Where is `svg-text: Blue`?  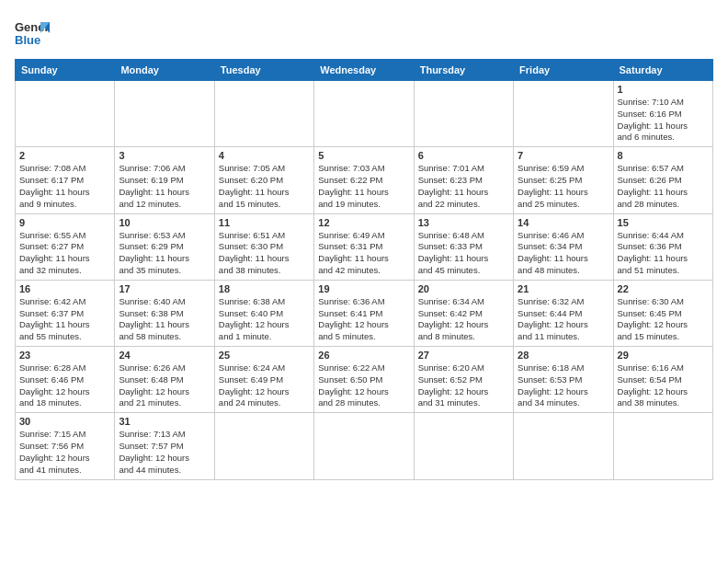 svg-text: Blue is located at coordinates (28, 40).